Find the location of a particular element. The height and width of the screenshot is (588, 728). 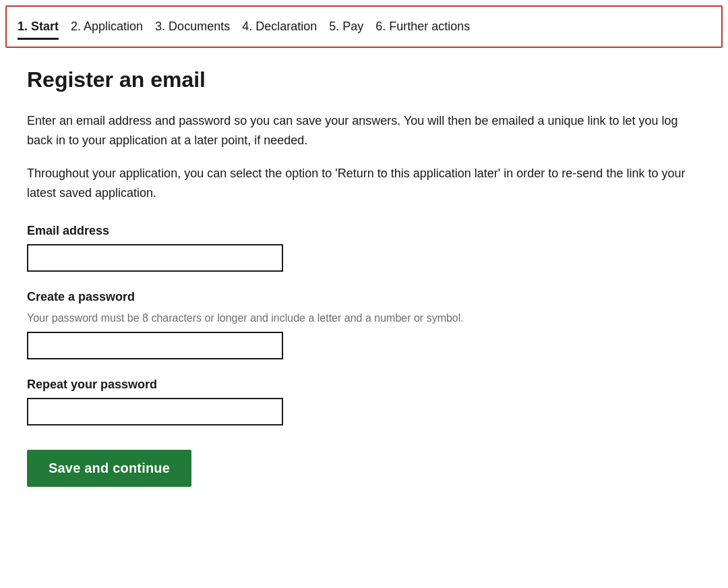

save-continue-button: Save and continue is located at coordinates (109, 468).